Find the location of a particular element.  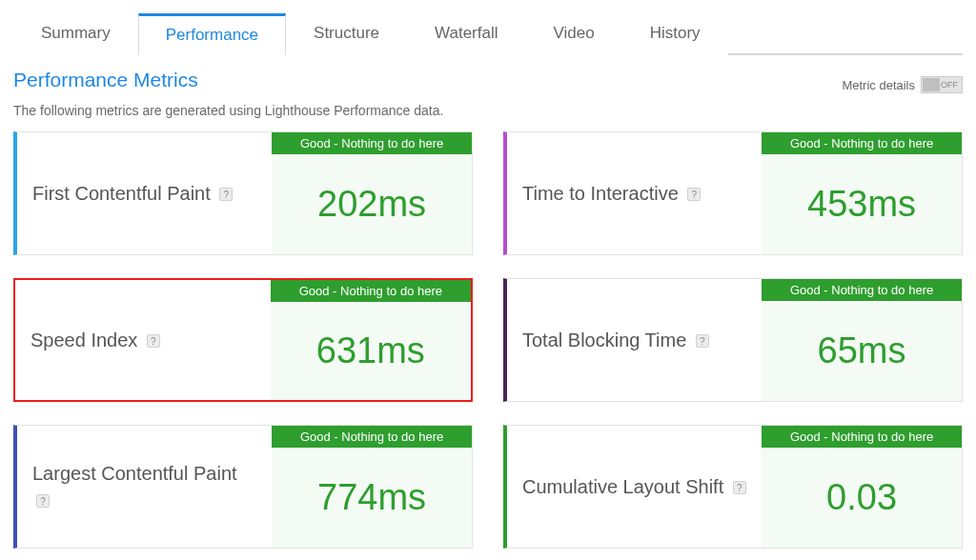

metric-card-speed-index: Speed Index ? Good - Nothing to do here … is located at coordinates (243, 340).